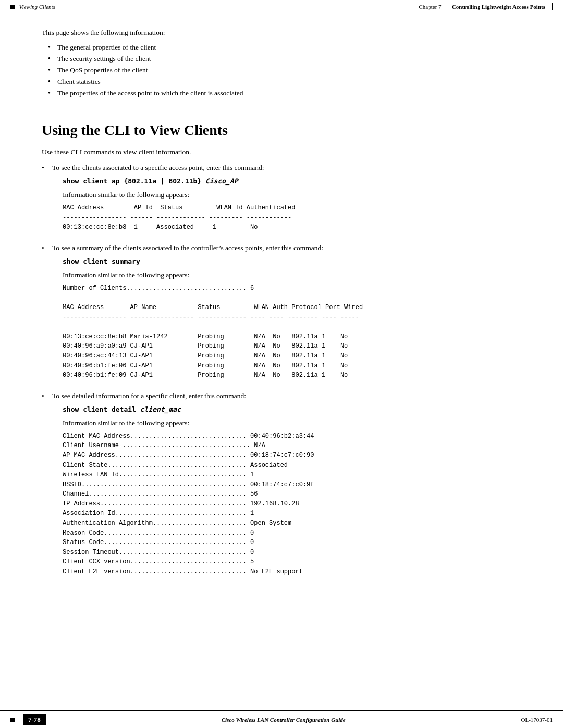 Image resolution: width=563 pixels, height=728 pixels. What do you see at coordinates (292, 195) in the screenshot?
I see `cli-item-1-info: Information similar to the following app…` at bounding box center [292, 195].